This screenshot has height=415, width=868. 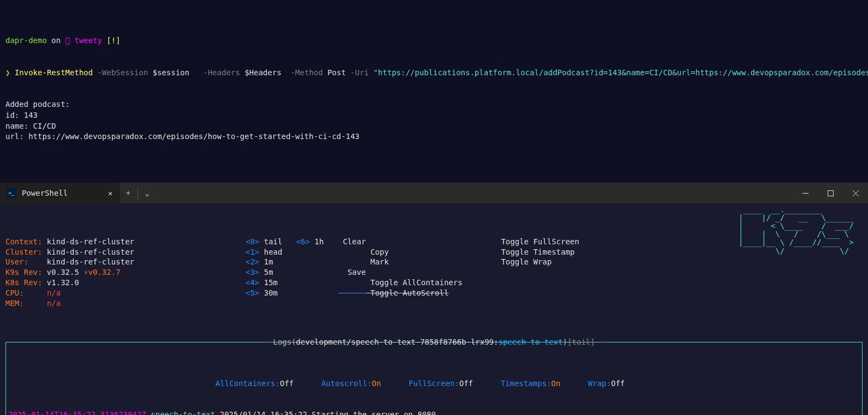 I want to click on cmd-arg: -WebSession, so click(x=123, y=73).